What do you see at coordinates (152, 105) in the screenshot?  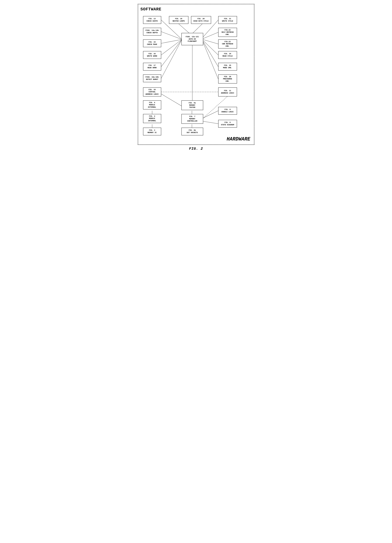 I see `fig4ext-box: FIG. 4 MODULE EXTERNAL` at bounding box center [152, 105].